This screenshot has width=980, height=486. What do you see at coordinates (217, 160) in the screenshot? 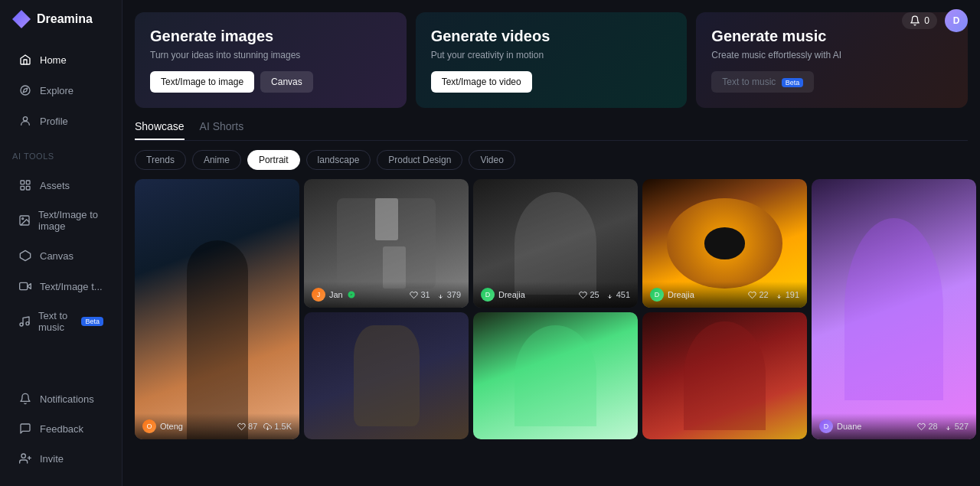
I see `filter-anime: Anime` at bounding box center [217, 160].